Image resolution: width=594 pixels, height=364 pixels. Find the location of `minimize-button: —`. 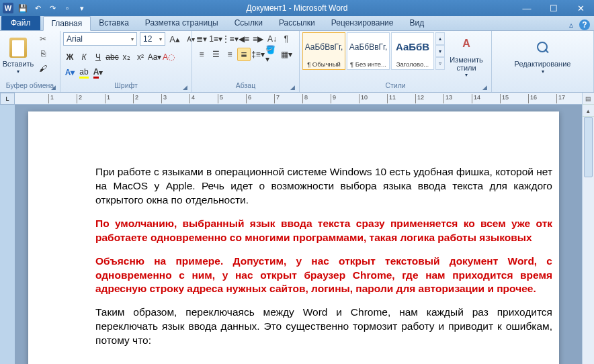

minimize-button: — is located at coordinates (527, 8).